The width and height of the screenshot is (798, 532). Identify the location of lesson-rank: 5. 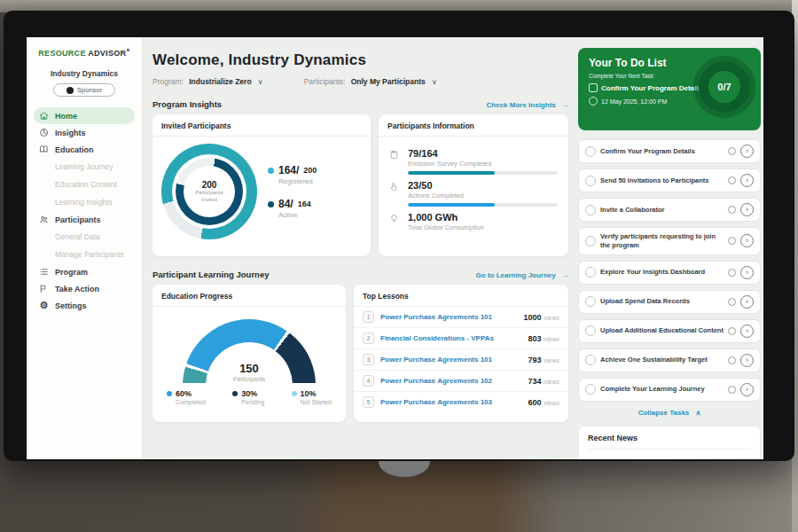
(369, 403).